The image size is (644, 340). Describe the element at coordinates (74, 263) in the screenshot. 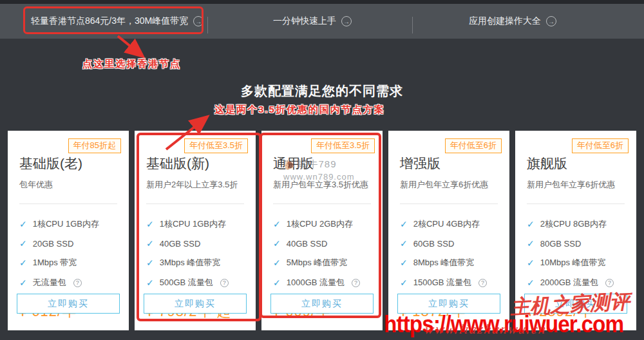

I see `feature-row: ✓ 1Mbps 带宽` at that location.